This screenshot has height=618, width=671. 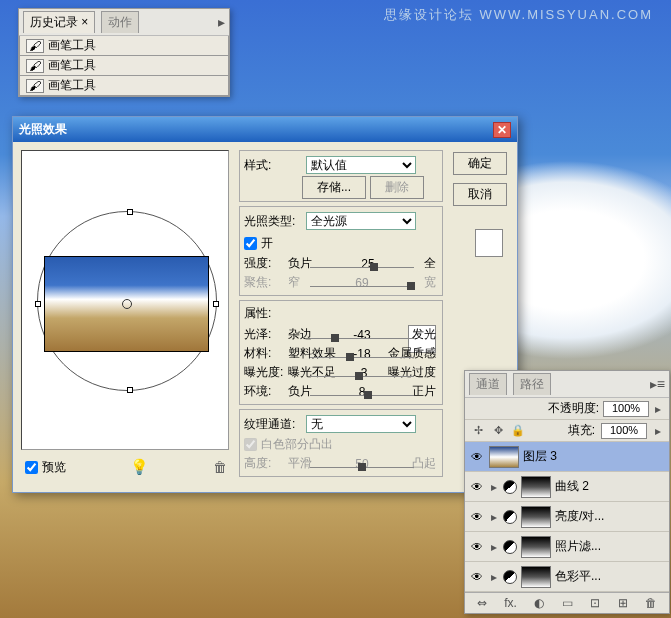 What do you see at coordinates (578, 546) in the screenshot?
I see `layer-name: 照片滤...` at bounding box center [578, 546].